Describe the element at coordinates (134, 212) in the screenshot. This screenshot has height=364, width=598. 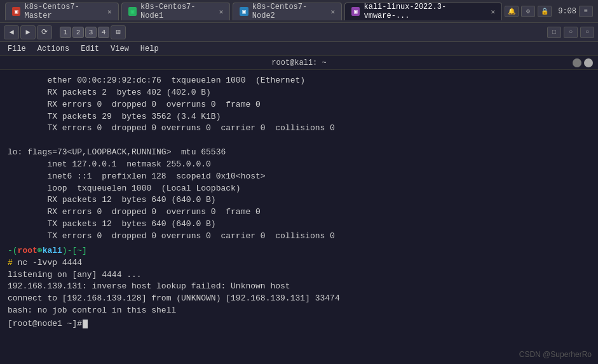
I see `terminal-line-rxerr1: RX errors 0 dropped 0 overruns 0 frame 0` at that location.